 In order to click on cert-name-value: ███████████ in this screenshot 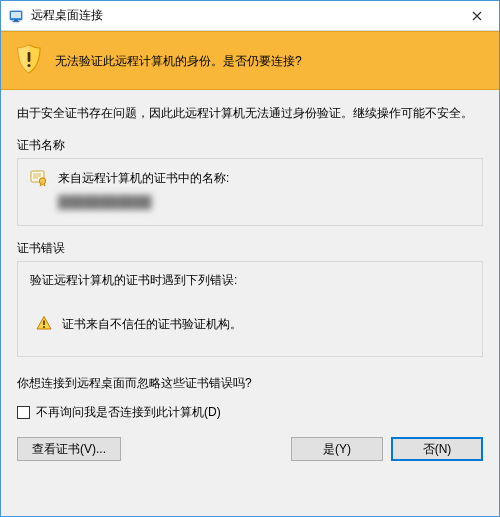, I will do `click(144, 202)`.